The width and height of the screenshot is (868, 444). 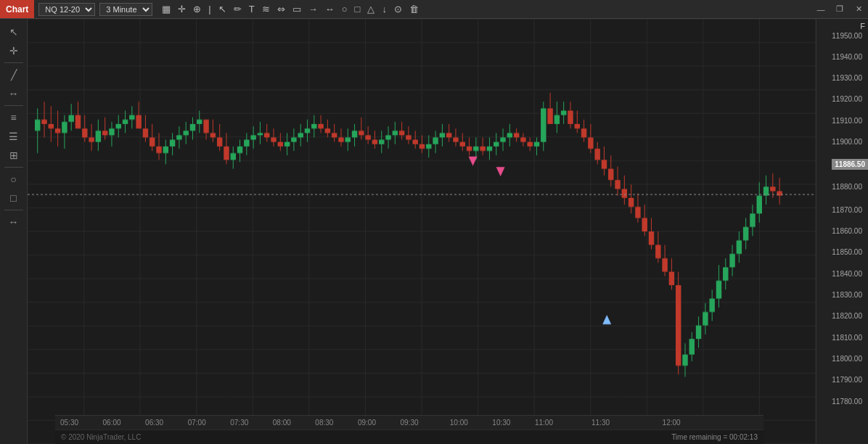 What do you see at coordinates (414, 9) in the screenshot?
I see `delete-icon: 🗑` at bounding box center [414, 9].